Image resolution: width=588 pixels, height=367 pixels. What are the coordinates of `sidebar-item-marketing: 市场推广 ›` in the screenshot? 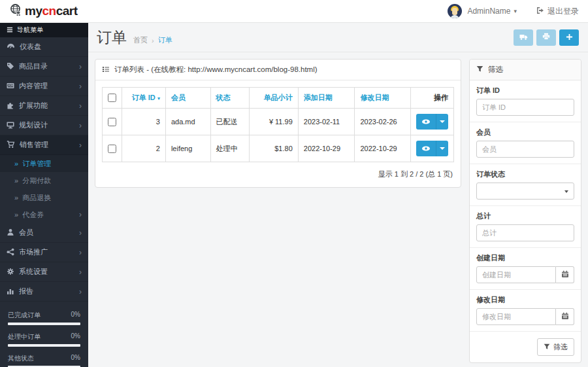 It's located at (44, 253).